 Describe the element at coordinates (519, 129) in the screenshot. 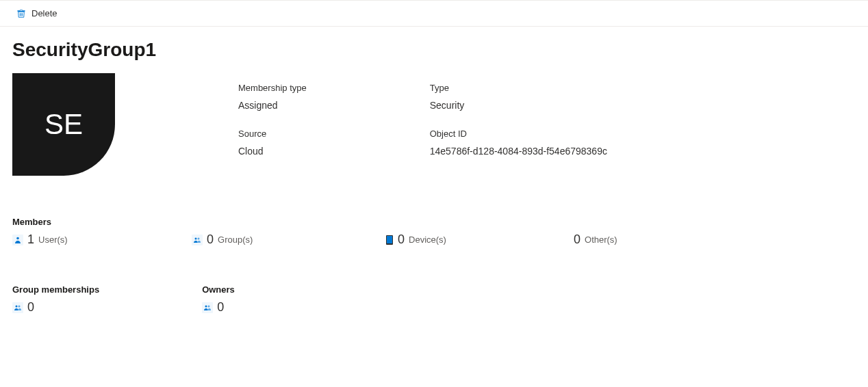

I see `properties-column-2: Type Security Object ID 14e5786f-d128-40…` at that location.